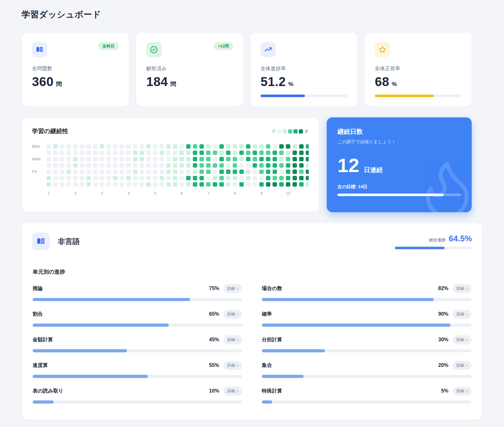 The height and width of the screenshot is (427, 504). Describe the element at coordinates (443, 184) in the screenshot. I see `flame-icon` at that location.